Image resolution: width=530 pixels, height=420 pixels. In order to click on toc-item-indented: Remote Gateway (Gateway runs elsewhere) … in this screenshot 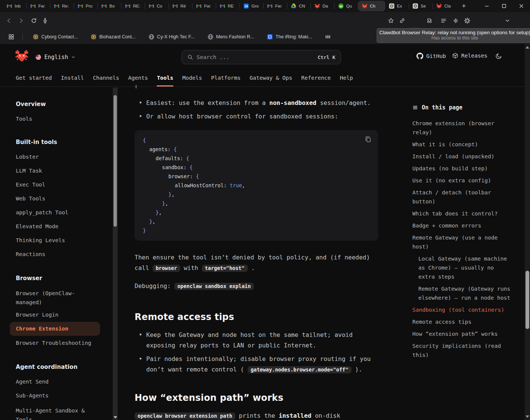, I will do `click(466, 293)`.